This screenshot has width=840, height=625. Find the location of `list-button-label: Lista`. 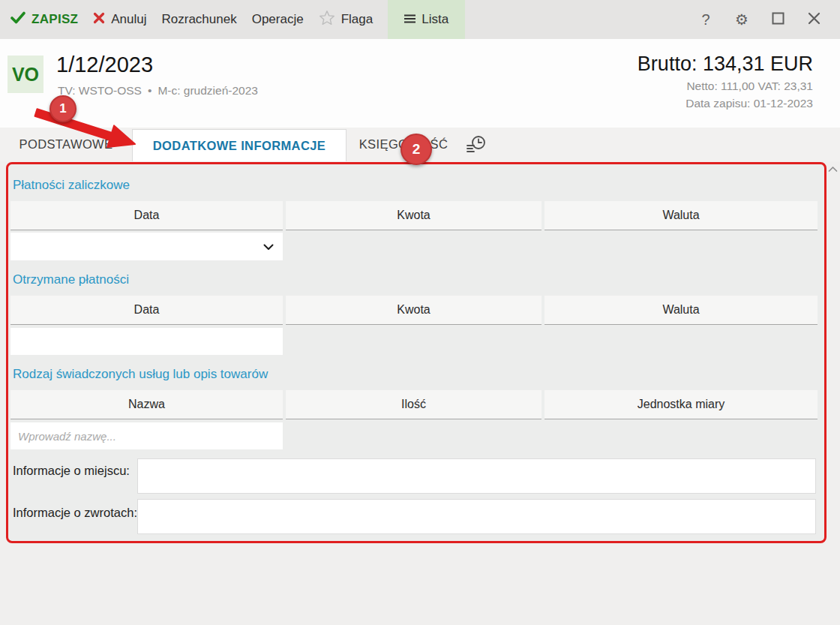

list-button-label: Lista is located at coordinates (435, 20).